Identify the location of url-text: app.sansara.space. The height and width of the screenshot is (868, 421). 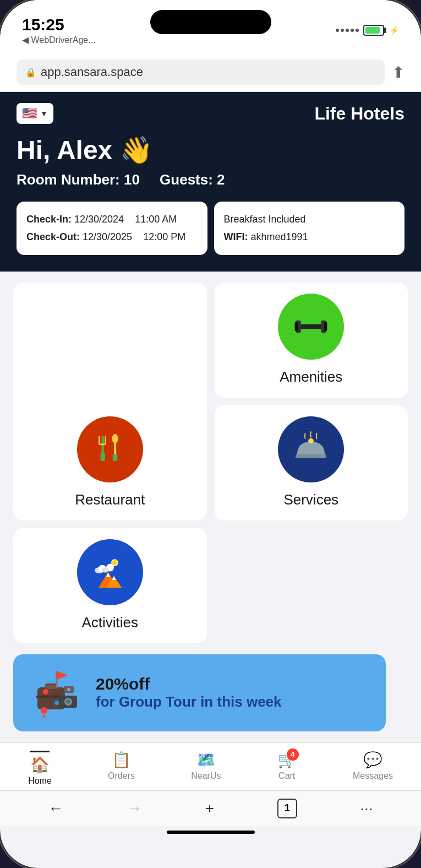
(92, 72).